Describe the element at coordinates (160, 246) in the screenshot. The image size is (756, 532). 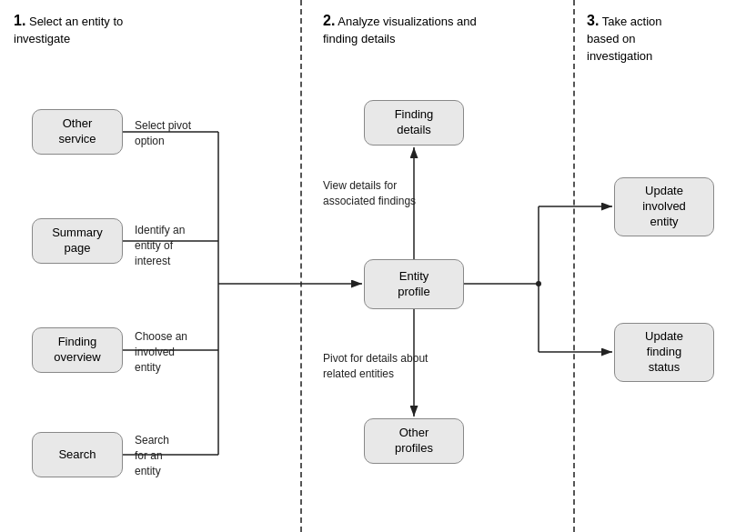
I see `identify-entity-label: Identify anentity ofinterest` at that location.